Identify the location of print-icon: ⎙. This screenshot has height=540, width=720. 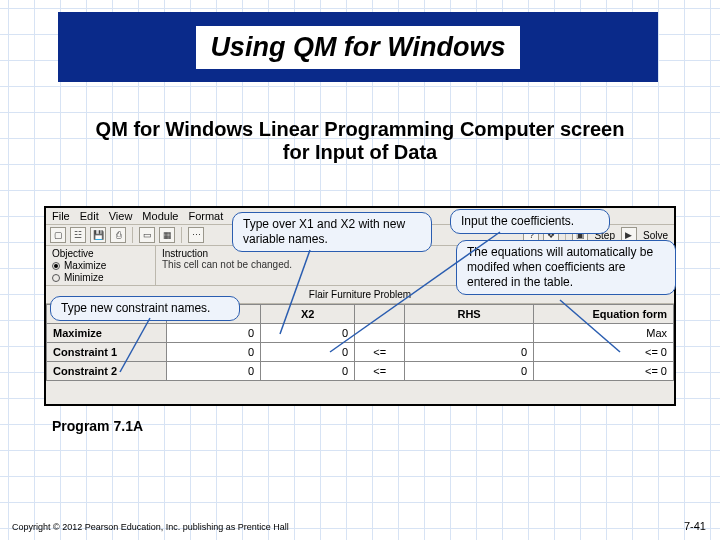
(118, 235).